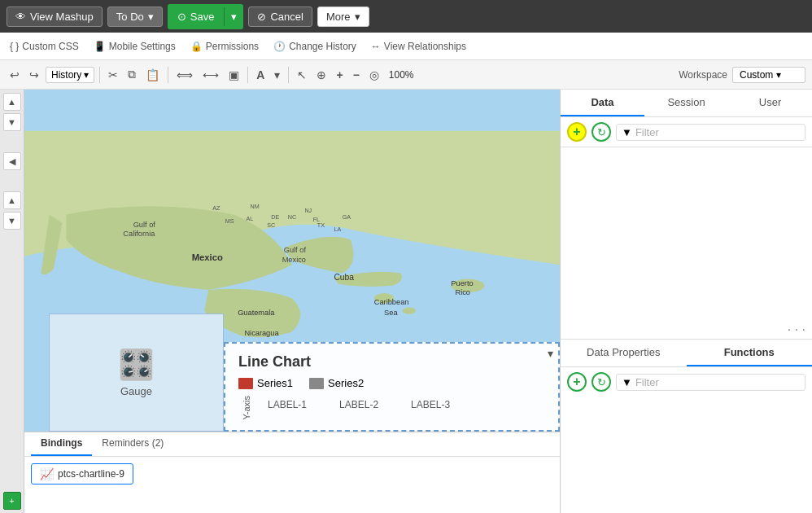 This screenshot has width=812, height=513. Describe the element at coordinates (374, 75) in the screenshot. I see `target-button: ◎` at that location.